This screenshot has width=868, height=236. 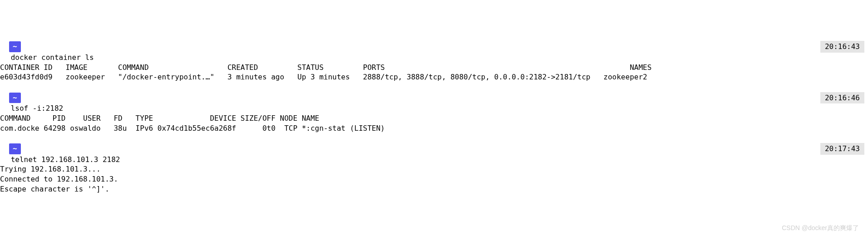 What do you see at coordinates (434, 149) in the screenshot?
I see `prompt-row: ~20:17:43` at bounding box center [434, 149].